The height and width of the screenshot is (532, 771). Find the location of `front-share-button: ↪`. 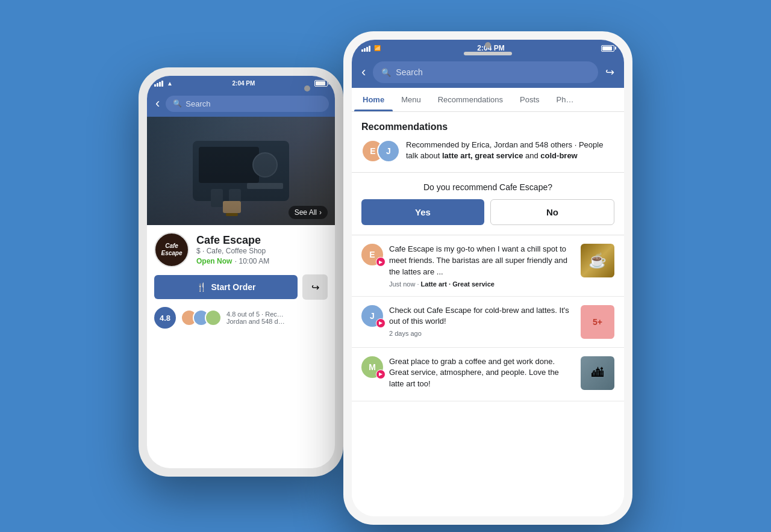

front-share-button: ↪ is located at coordinates (610, 72).